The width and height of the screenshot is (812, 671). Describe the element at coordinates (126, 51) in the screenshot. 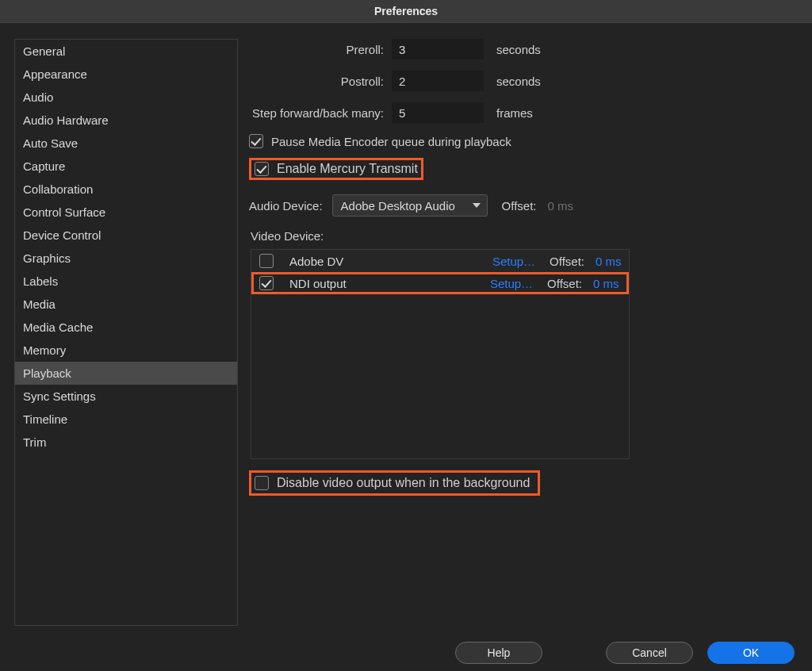

I see `sidebar-item-general: General` at that location.